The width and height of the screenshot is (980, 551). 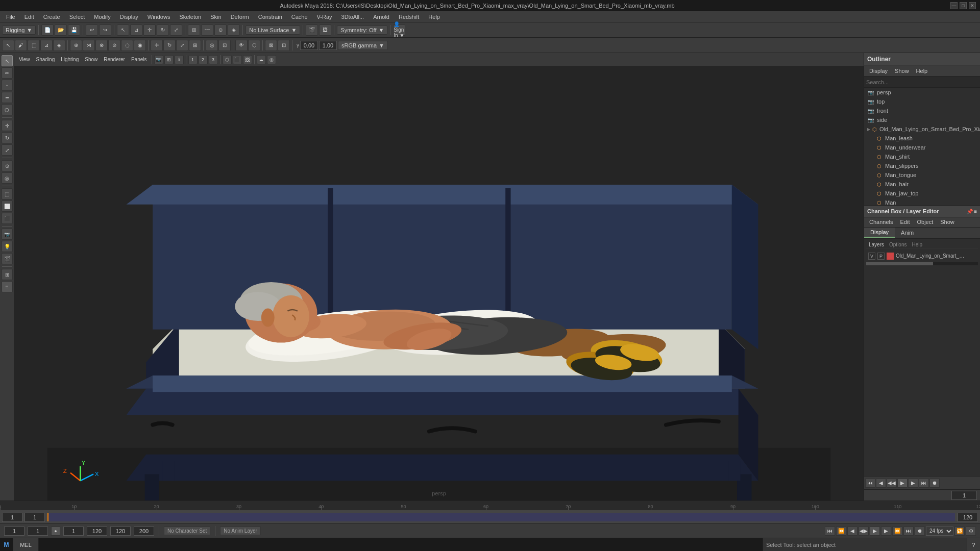 I want to click on snap-curve-button: 〰, so click(x=207, y=30).